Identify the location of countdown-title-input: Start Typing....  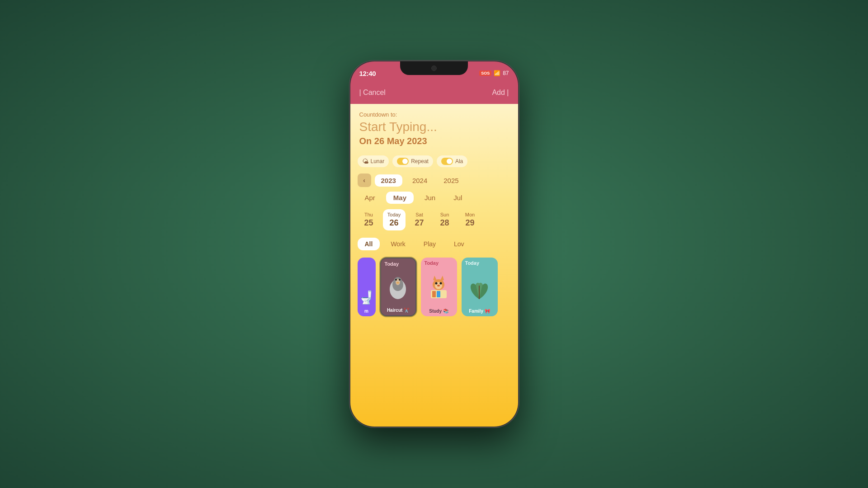
(434, 127).